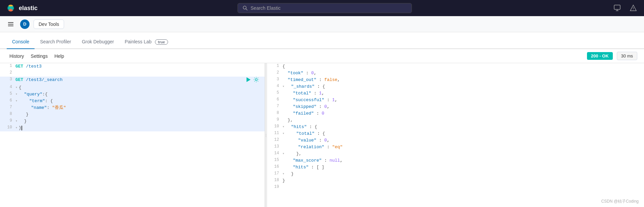 The image size is (644, 207). What do you see at coordinates (455, 161) in the screenshot?
I see `out-line-15: 15 "max_score" : null,` at bounding box center [455, 161].